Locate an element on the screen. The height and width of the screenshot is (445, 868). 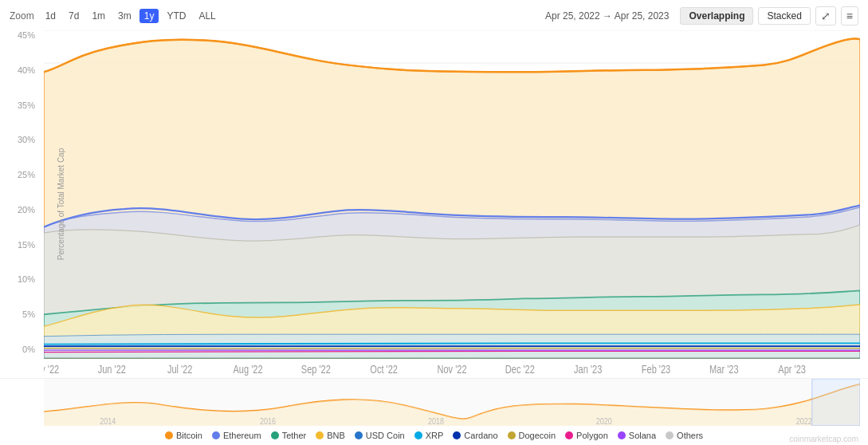
zoom-1y: 1y is located at coordinates (150, 16).